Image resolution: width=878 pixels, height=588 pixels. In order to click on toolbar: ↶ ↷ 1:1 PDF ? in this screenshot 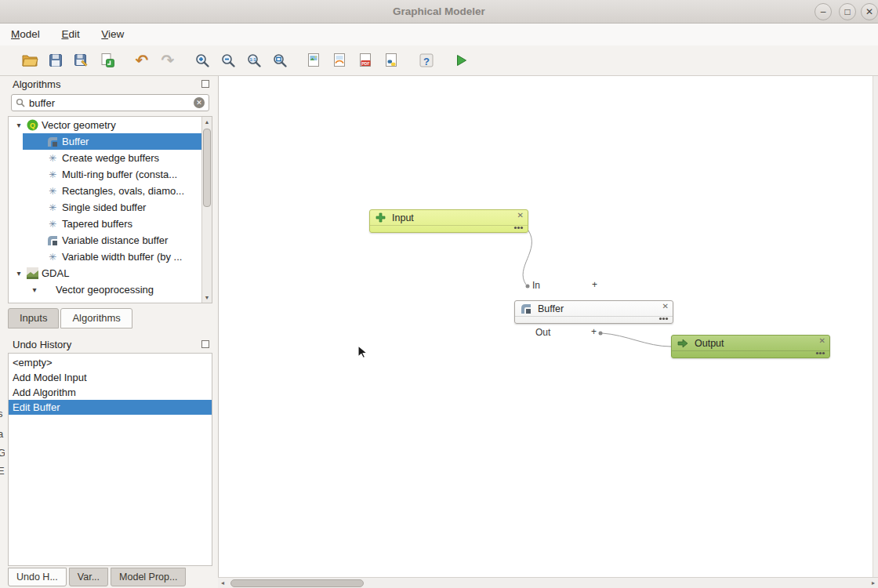, I will do `click(439, 61)`.